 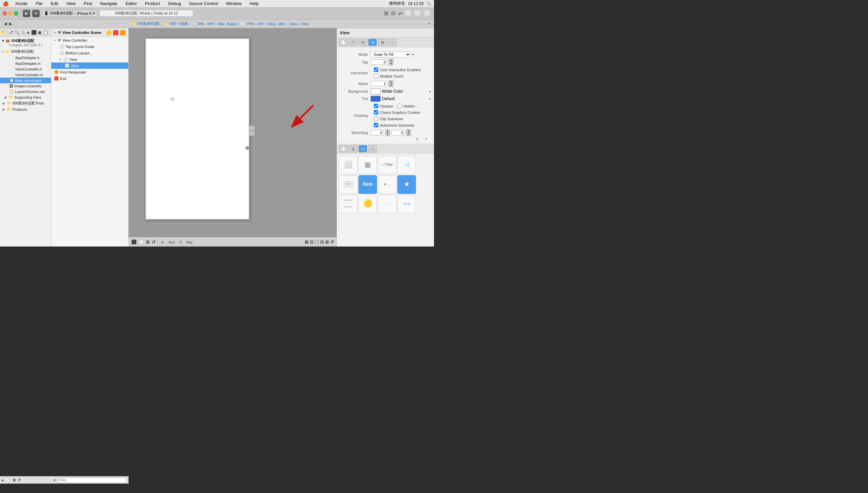 I want to click on inspector-tab-quickhelp: ?, so click(x=353, y=42).